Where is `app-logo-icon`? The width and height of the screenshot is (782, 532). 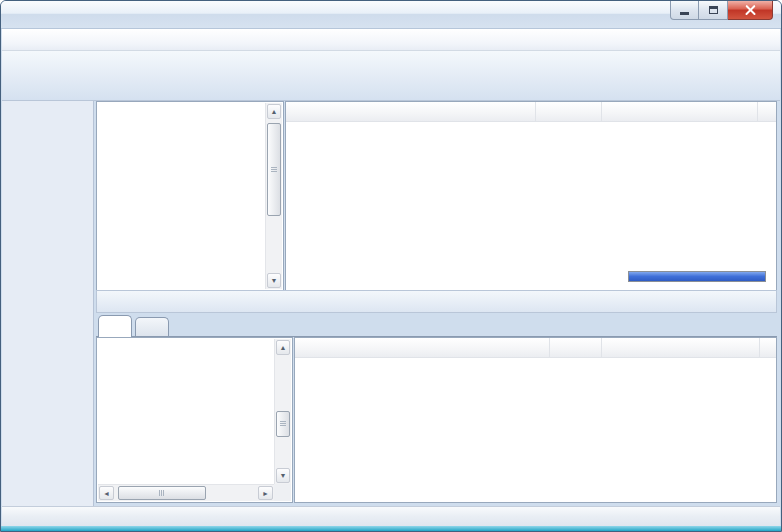
app-logo-icon is located at coordinates (18, 16).